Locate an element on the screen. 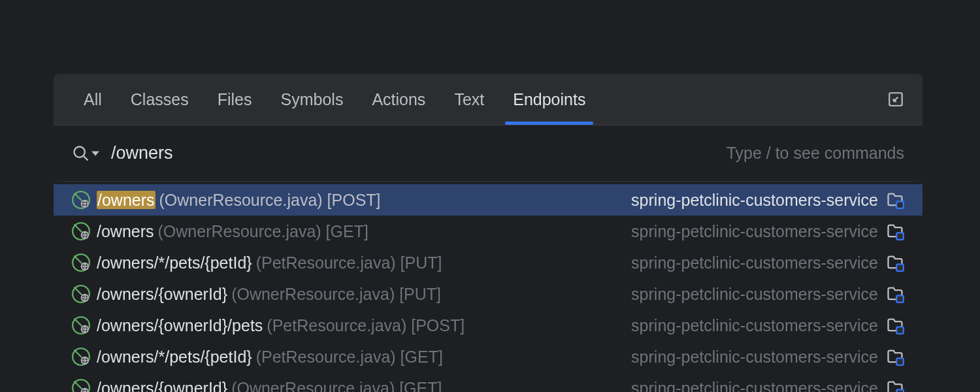  search-row: Type / to see commands is located at coordinates (488, 153).